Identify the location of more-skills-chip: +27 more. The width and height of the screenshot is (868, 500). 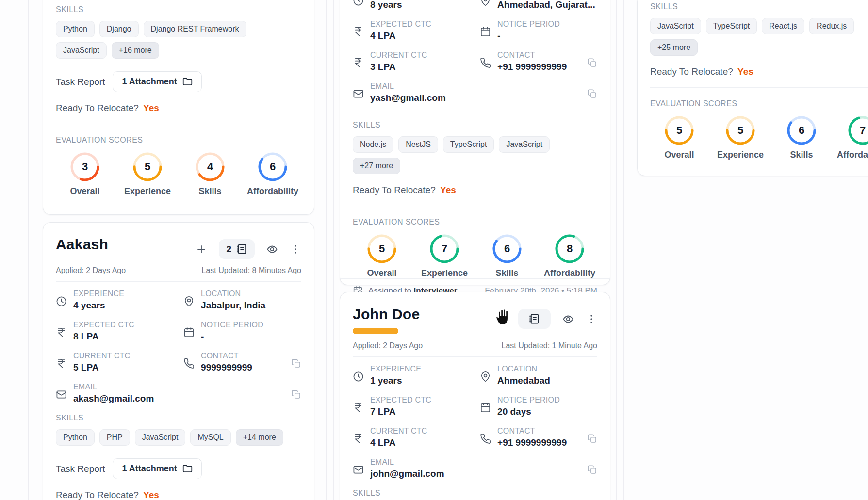
(377, 166).